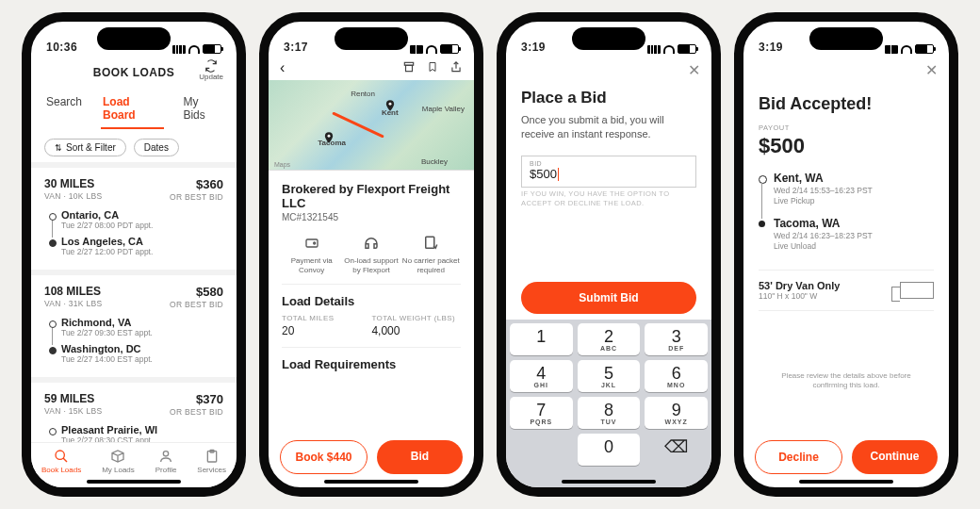 This screenshot has height=509, width=980. What do you see at coordinates (371, 359) in the screenshot?
I see `load-requirements-heading: Load Requirements` at bounding box center [371, 359].